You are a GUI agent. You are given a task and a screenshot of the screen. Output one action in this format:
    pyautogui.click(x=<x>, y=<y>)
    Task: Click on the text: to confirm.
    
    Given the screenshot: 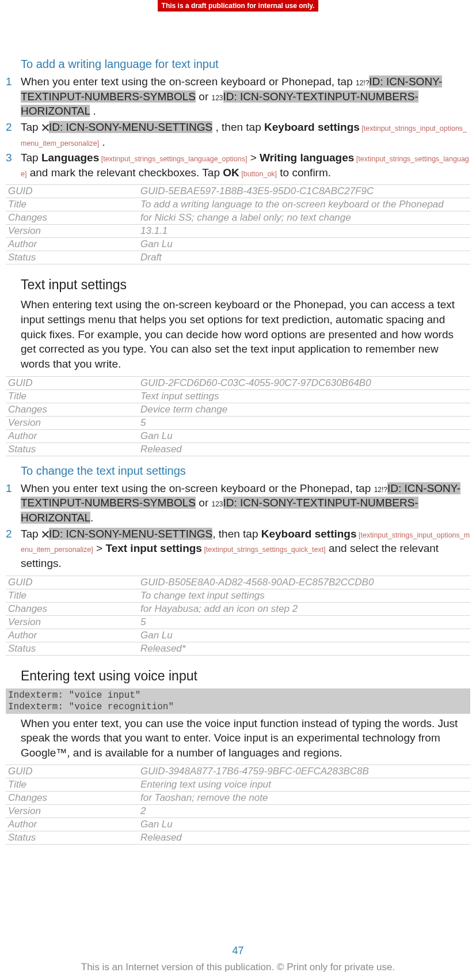 What is the action you would take?
    pyautogui.click(x=304, y=173)
    